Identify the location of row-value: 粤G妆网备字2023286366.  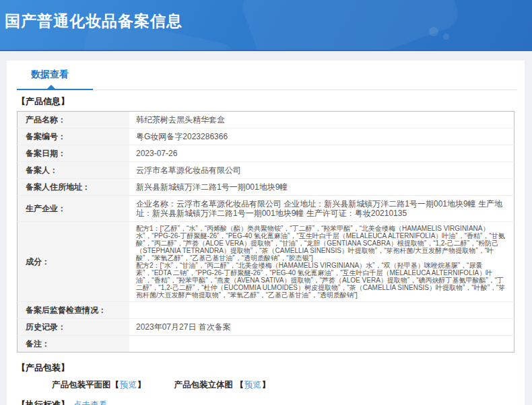
(322, 137).